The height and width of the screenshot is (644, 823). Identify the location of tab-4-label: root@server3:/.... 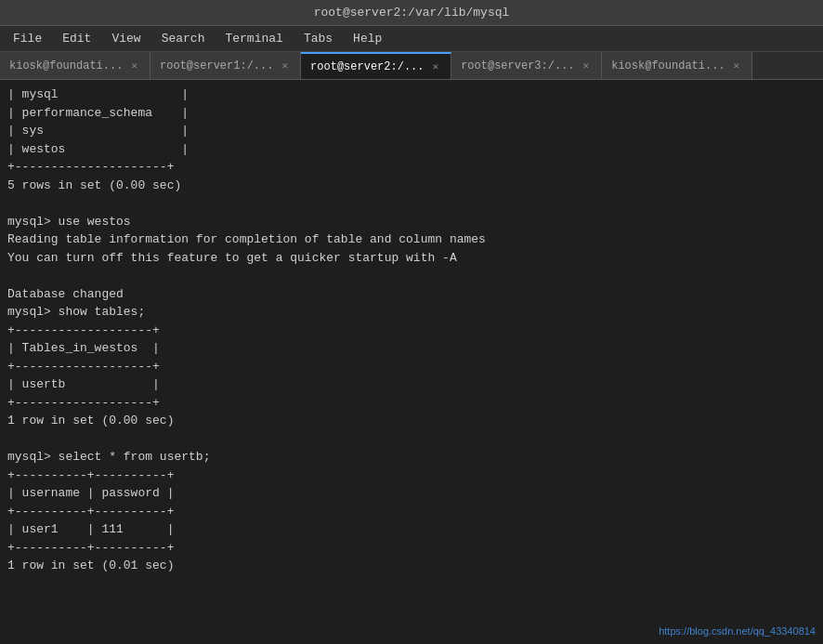
(517, 66).